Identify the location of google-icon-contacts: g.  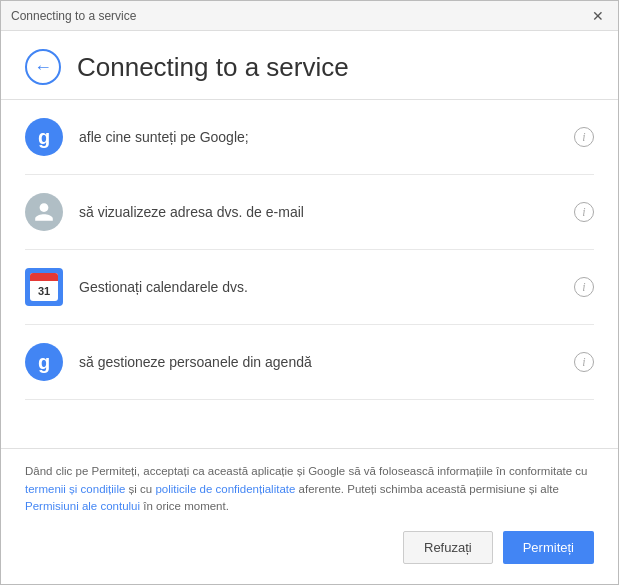
(44, 362).